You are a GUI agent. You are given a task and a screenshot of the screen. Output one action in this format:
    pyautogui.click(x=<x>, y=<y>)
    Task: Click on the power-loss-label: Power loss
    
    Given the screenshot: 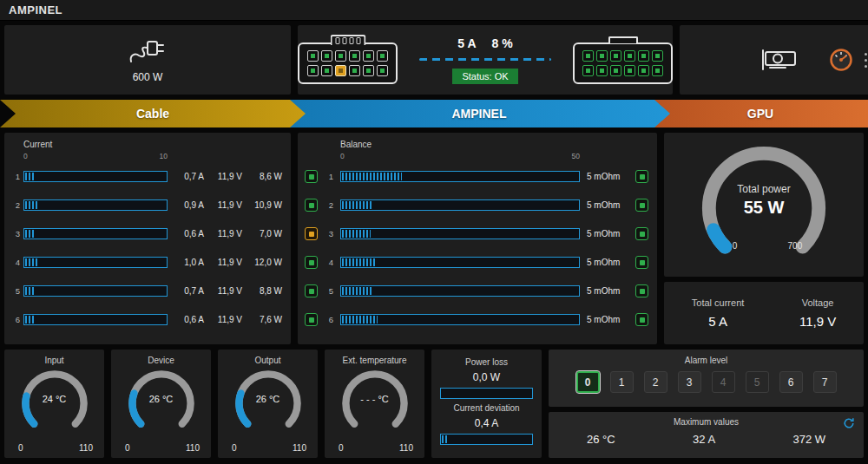 What is the action you would take?
    pyautogui.click(x=486, y=363)
    